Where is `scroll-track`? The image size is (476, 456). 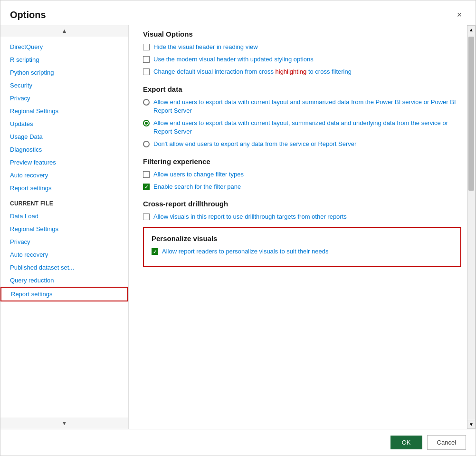 scroll-track is located at coordinates (471, 227).